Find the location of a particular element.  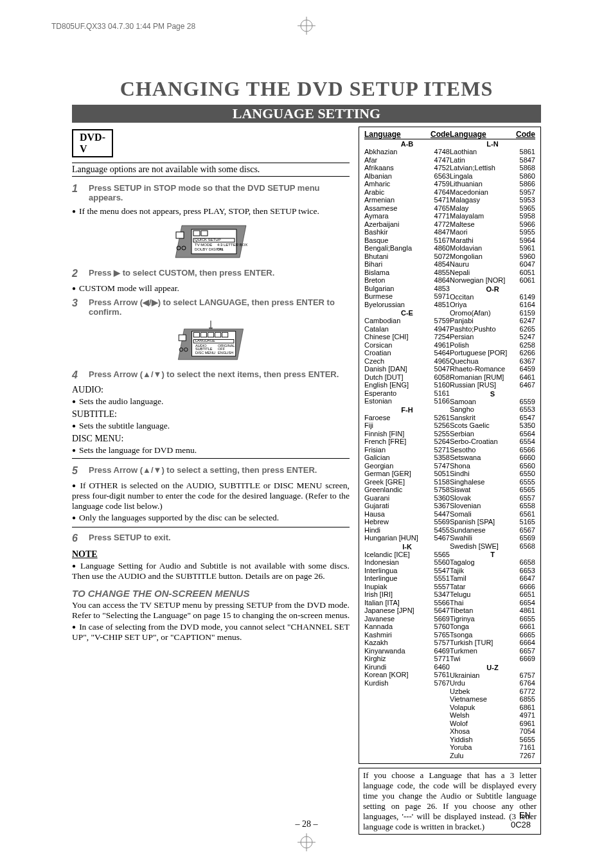

table-row: Sindhi6550 is located at coordinates (492, 474).